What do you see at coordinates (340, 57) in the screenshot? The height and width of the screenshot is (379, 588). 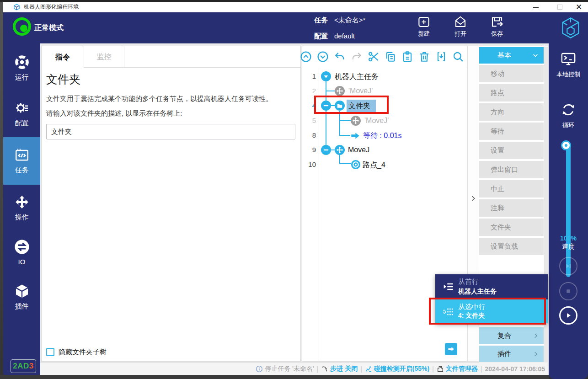 I see `undo-button` at bounding box center [340, 57].